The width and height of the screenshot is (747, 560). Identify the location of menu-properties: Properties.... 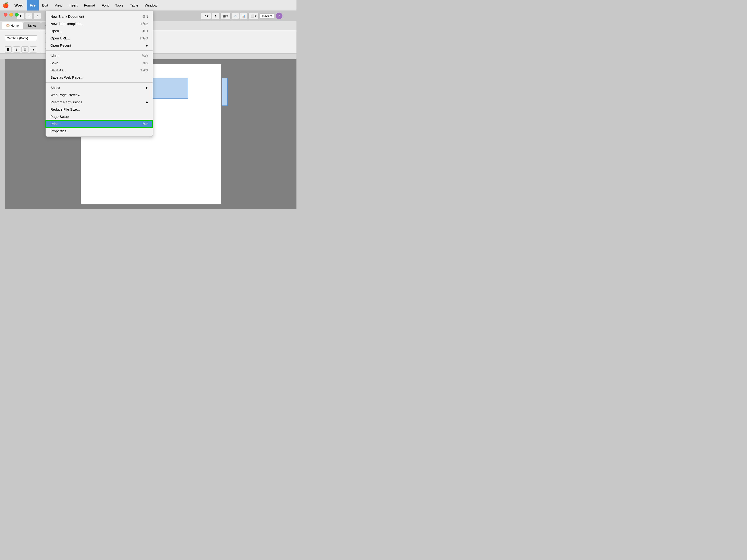
(99, 131).